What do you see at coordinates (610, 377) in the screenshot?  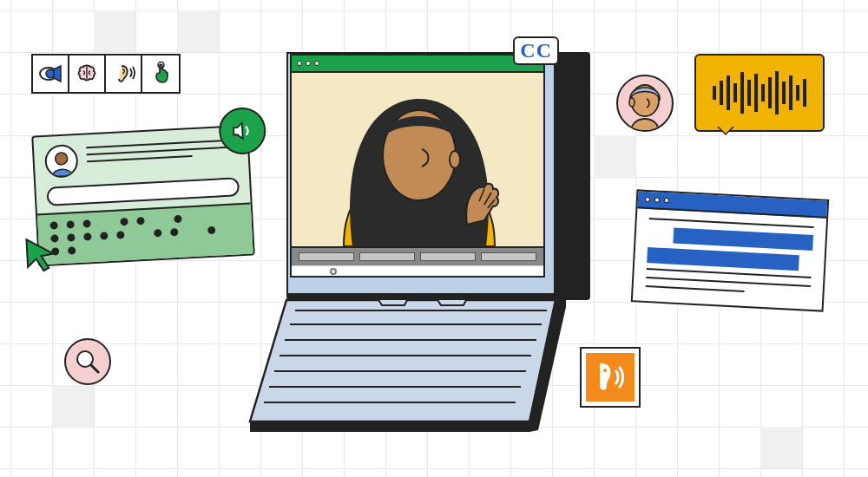 I see `text-to-speech-tile` at bounding box center [610, 377].